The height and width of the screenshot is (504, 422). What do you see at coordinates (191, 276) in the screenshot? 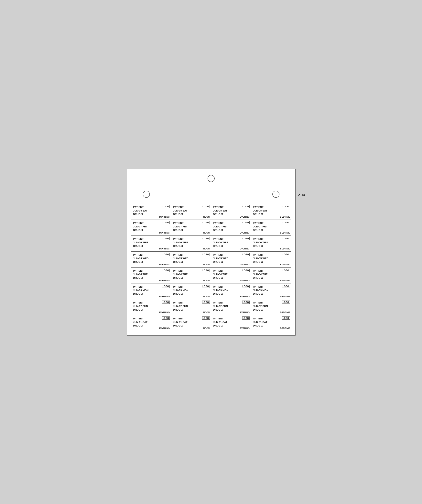
I see `medication-cell: PATIENTJUN-04 TUEDRUG XLOGONOON` at bounding box center [191, 276].